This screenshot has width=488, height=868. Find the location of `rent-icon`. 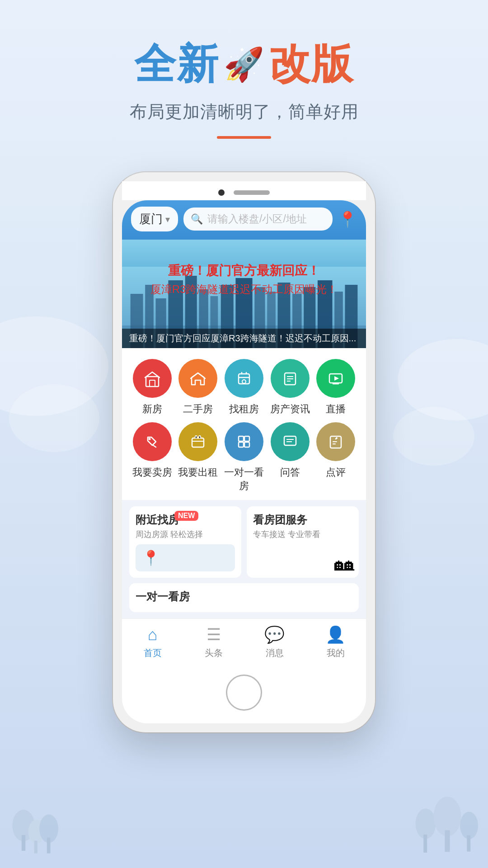

rent-icon is located at coordinates (244, 378).